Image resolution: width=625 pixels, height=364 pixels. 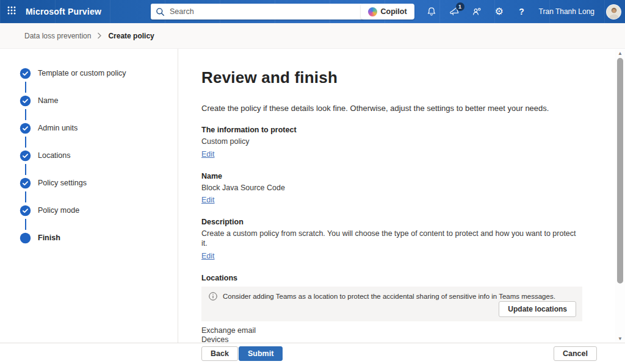 I want to click on step-finish: Finish, so click(x=99, y=246).